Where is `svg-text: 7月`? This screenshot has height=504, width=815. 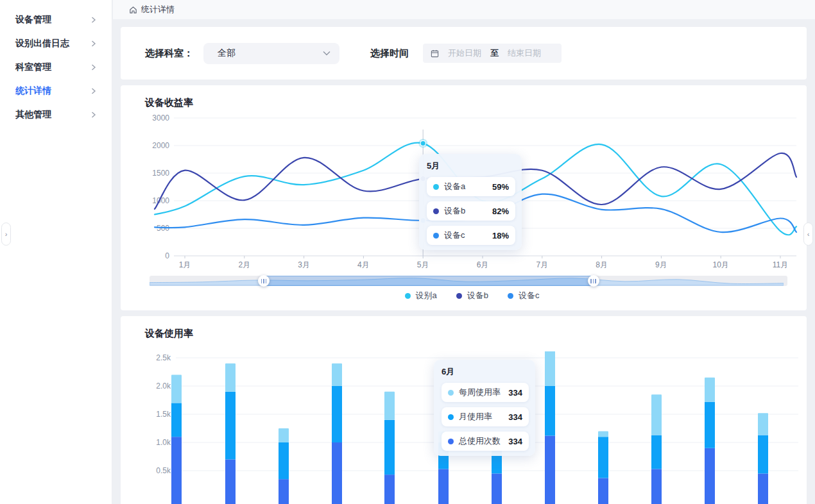
svg-text: 7月 is located at coordinates (542, 265).